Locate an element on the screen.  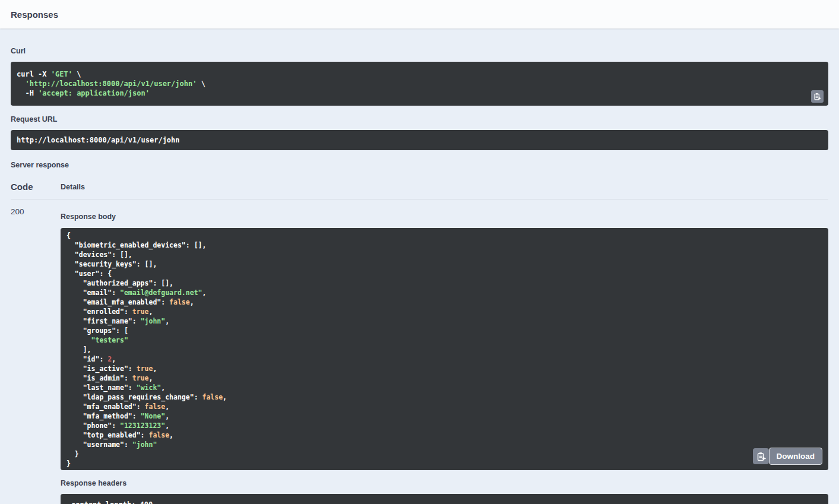
curl-command-block: curl -X 'GET' \ 'http://localhost:8000/a… is located at coordinates (419, 84).